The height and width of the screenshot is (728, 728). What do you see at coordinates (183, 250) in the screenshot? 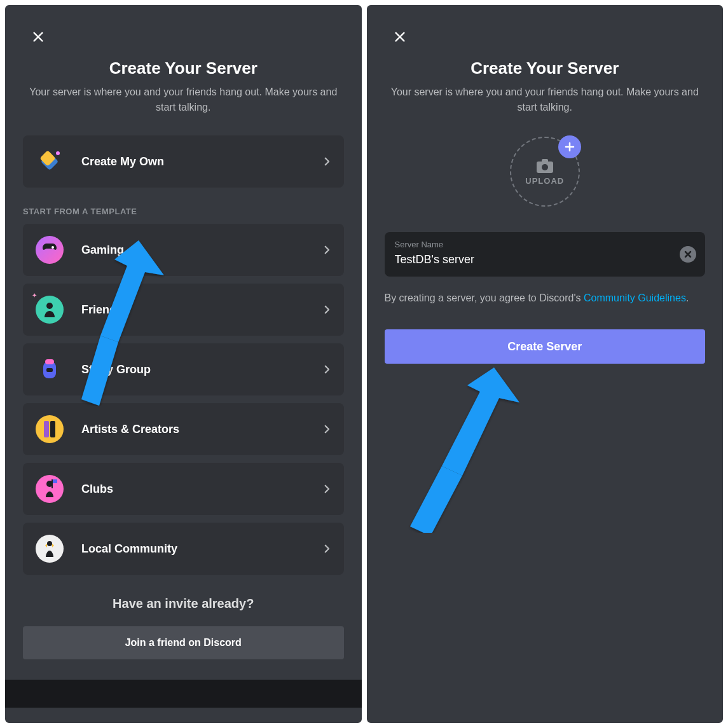
I see `template-gaming: Gaming` at bounding box center [183, 250].